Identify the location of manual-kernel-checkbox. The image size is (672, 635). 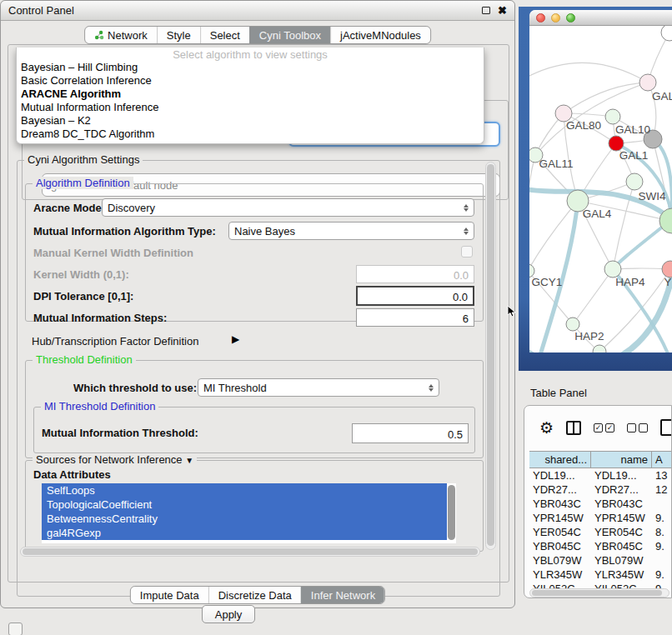
(467, 252).